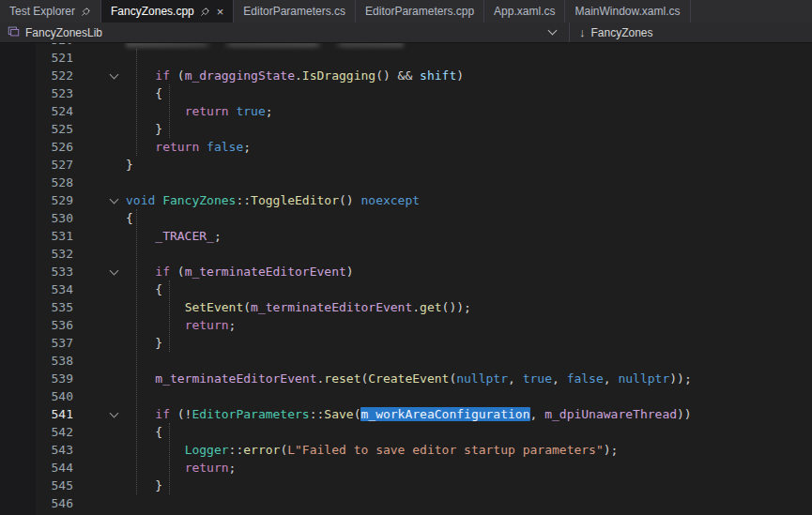  Describe the element at coordinates (167, 11) in the screenshot. I see `tab-fancyzones-cpp: FancyZones.cpp×` at that location.